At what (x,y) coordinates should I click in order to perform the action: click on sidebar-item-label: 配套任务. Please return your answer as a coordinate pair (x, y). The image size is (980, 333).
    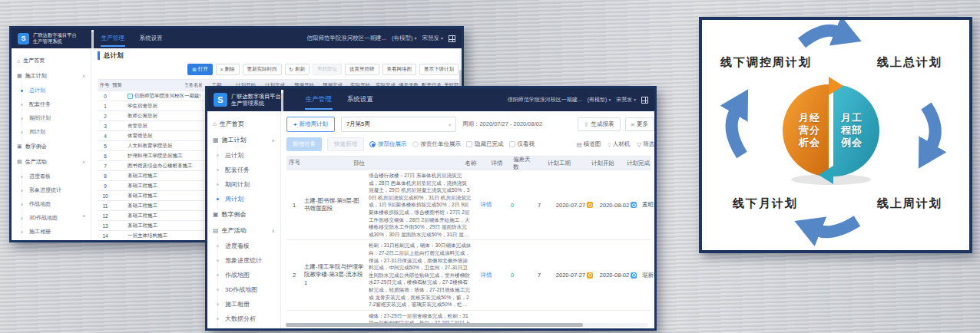
    Looking at the image, I should click on (40, 104).